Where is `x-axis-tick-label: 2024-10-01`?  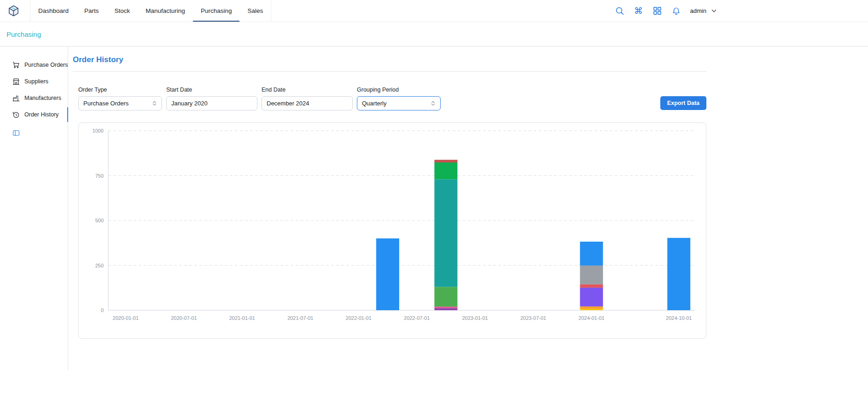
x-axis-tick-label: 2024-10-01 is located at coordinates (679, 318).